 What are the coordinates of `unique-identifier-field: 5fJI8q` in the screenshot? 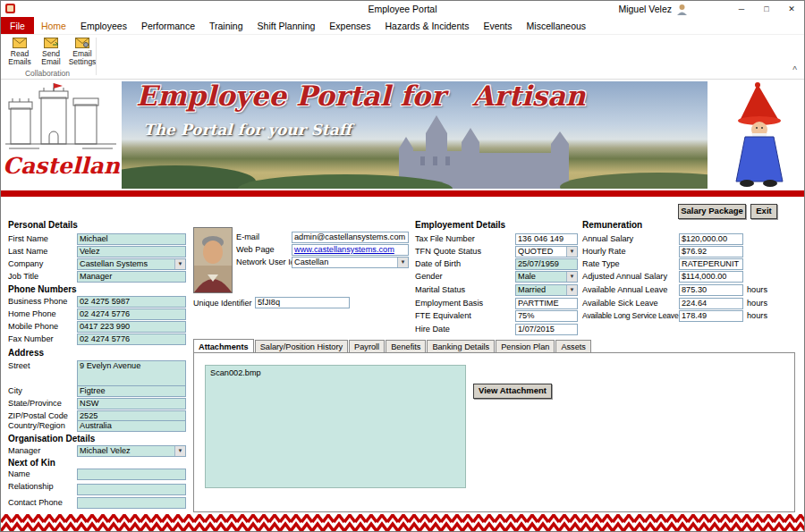 It's located at (302, 302).